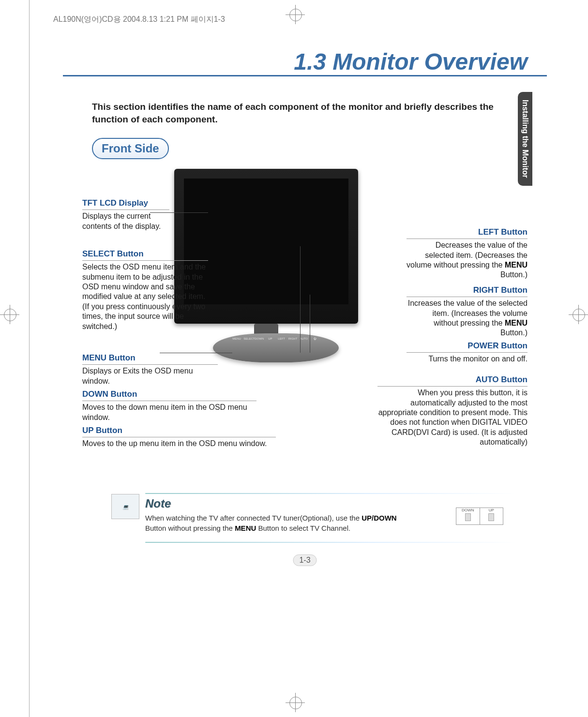 The height and width of the screenshot is (717, 588). I want to click on monitor-stand-base: MENU SELECT DOWN UP LEFT RIGHT AUTO ⏻, so click(276, 348).